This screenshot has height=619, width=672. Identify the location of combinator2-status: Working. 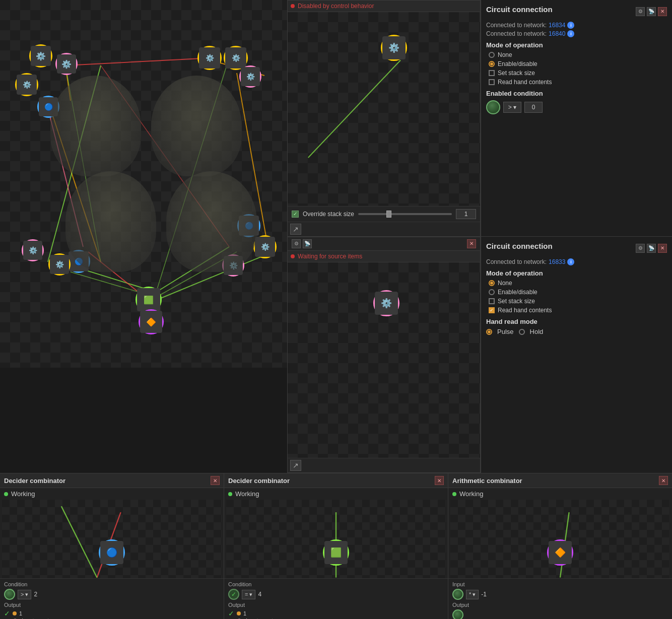
(247, 494).